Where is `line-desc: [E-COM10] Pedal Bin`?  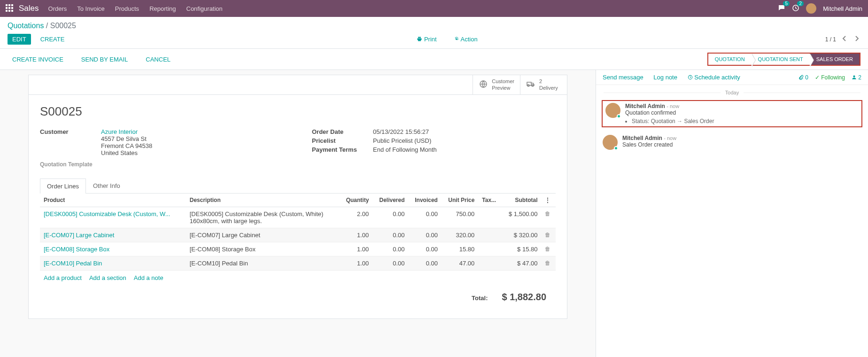 line-desc: [E-COM10] Pedal Bin is located at coordinates (263, 263).